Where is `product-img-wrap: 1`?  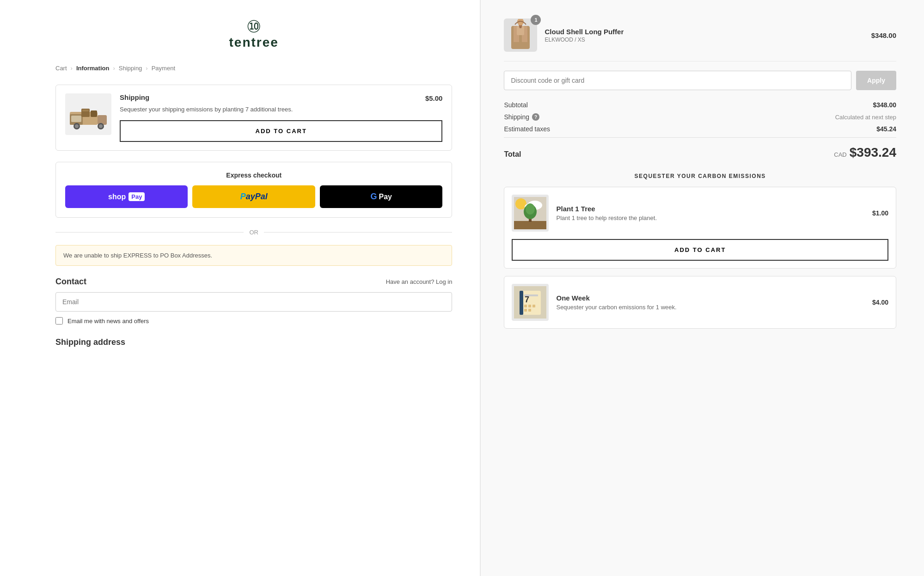 product-img-wrap: 1 is located at coordinates (520, 35).